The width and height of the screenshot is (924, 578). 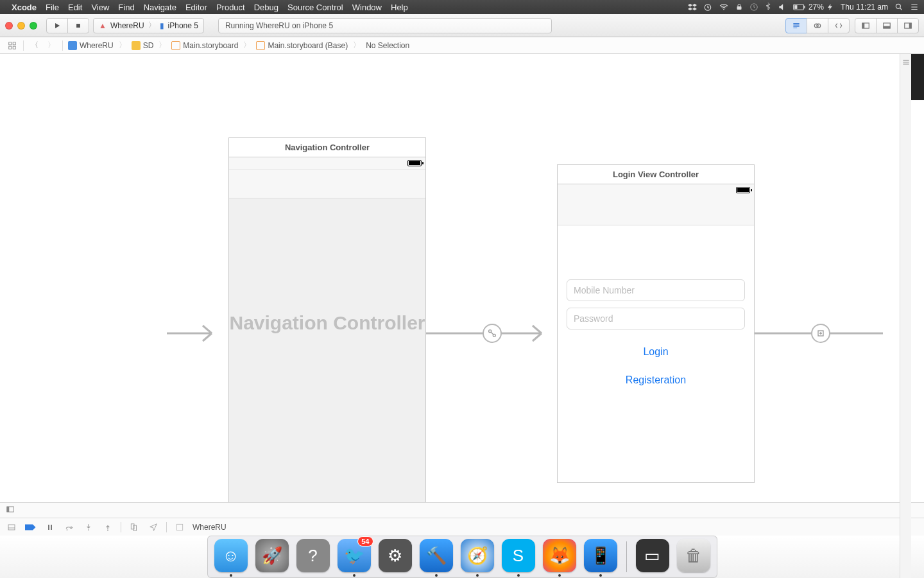 What do you see at coordinates (477, 556) in the screenshot?
I see `dock-safari: 🧭` at bounding box center [477, 556].